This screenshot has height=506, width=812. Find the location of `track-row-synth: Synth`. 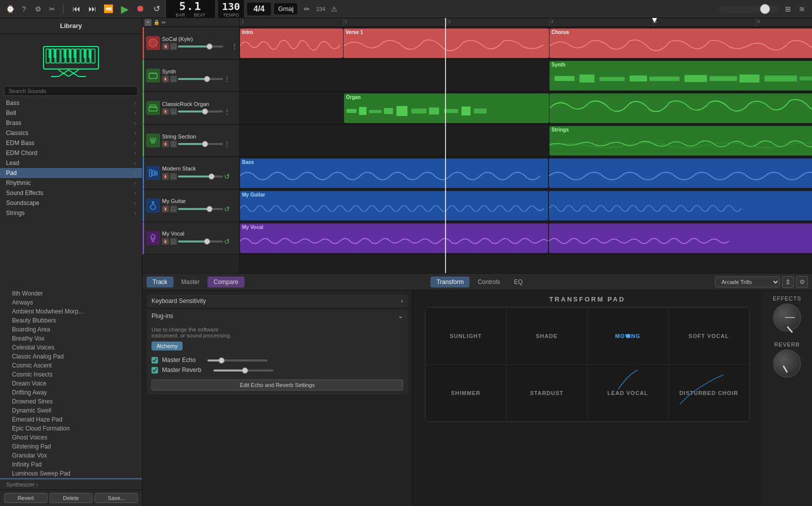

track-row-synth: Synth is located at coordinates (526, 76).